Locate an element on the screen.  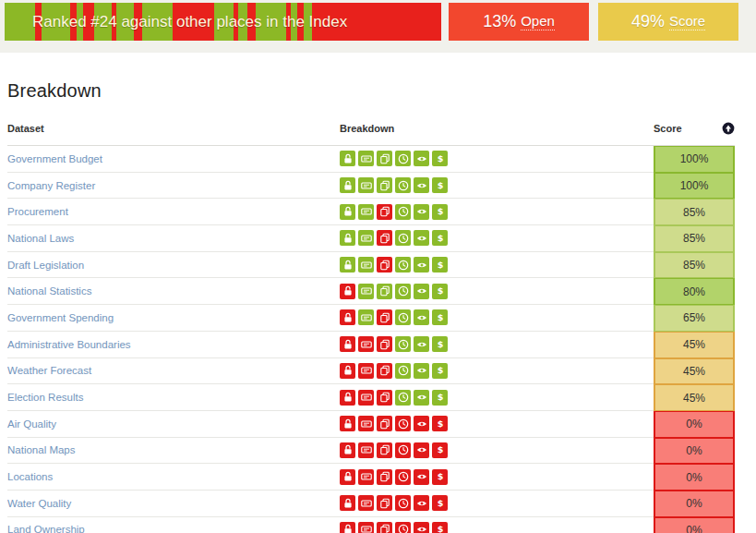
dataset-link: Government Spending is located at coordinates (174, 318).